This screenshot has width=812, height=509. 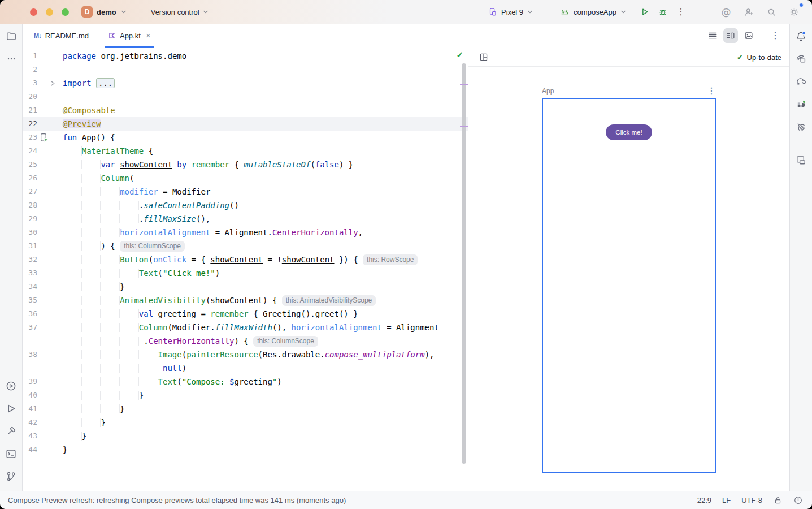 What do you see at coordinates (711, 91) in the screenshot?
I see `preview-more-options-icon: ⋮` at bounding box center [711, 91].